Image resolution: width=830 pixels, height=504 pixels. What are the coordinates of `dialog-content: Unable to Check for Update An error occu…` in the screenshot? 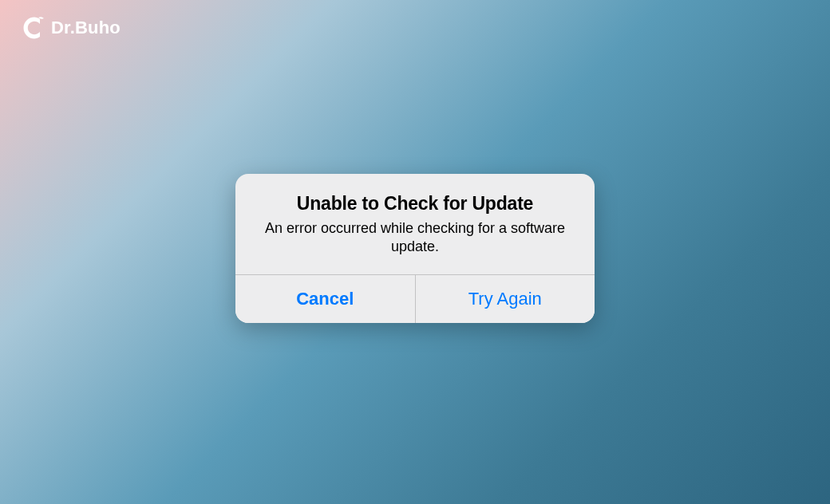 It's located at (415, 224).